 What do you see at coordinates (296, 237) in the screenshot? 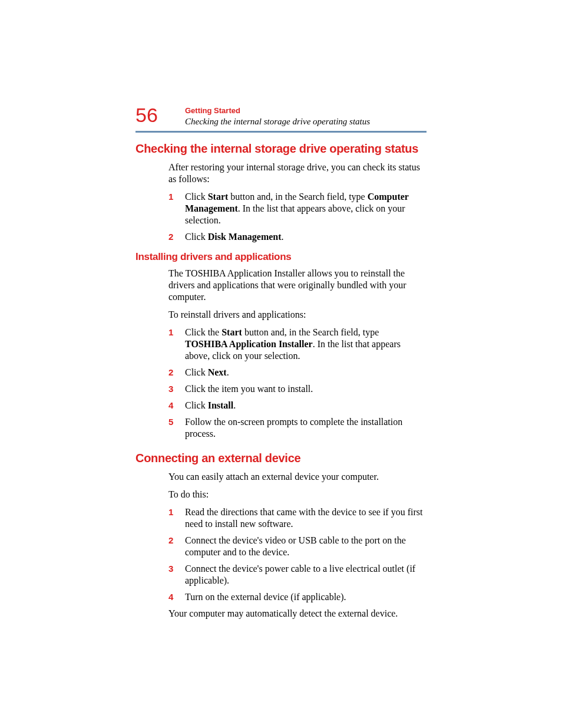
I see `list-item: 2 Click Disk Management.` at bounding box center [296, 237].